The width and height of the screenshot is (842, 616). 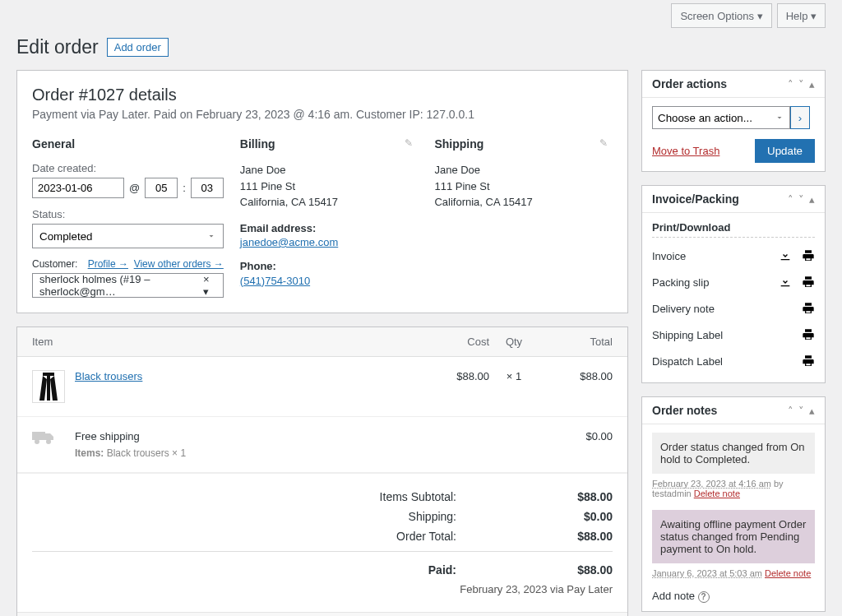 What do you see at coordinates (523, 144) in the screenshot?
I see `shipping-heading: Shipping` at bounding box center [523, 144].